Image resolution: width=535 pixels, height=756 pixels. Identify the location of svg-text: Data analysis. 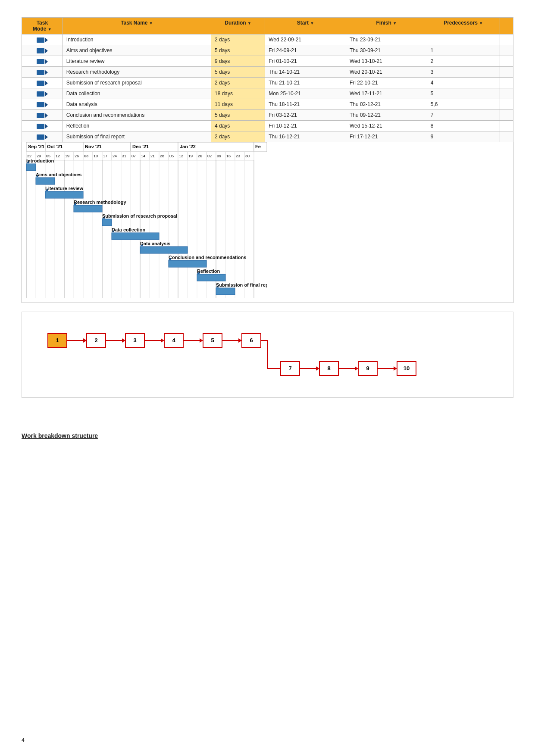
(155, 244).